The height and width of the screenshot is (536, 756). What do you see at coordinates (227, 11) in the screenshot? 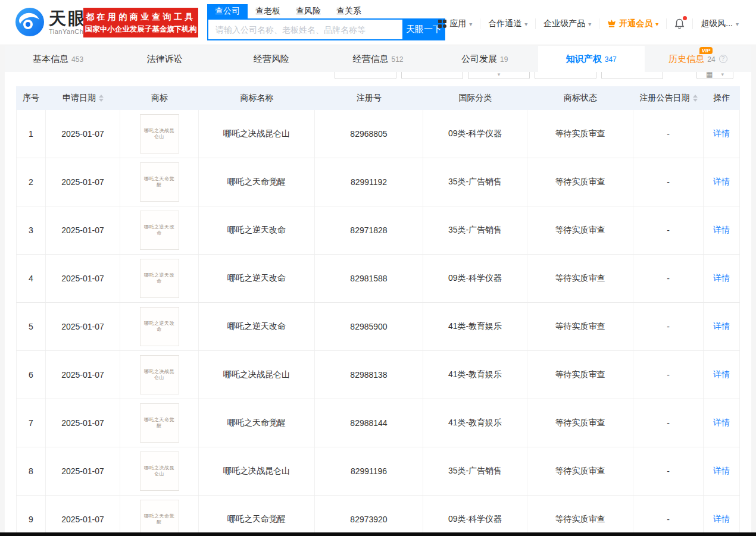
I see `search-tab-查公司: 查公司` at bounding box center [227, 11].